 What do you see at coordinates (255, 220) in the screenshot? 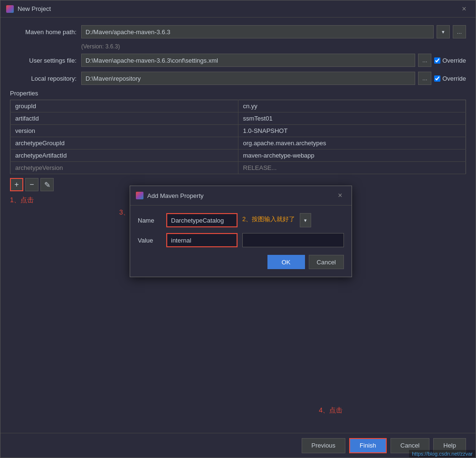
I see `dialog-name-input-group: 2、按图输入就好了 ▾` at bounding box center [255, 220].